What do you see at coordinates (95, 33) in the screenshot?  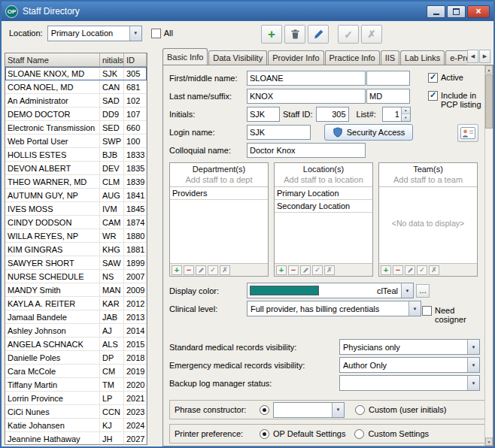 I see `location-select: Primary Location ▼` at bounding box center [95, 33].